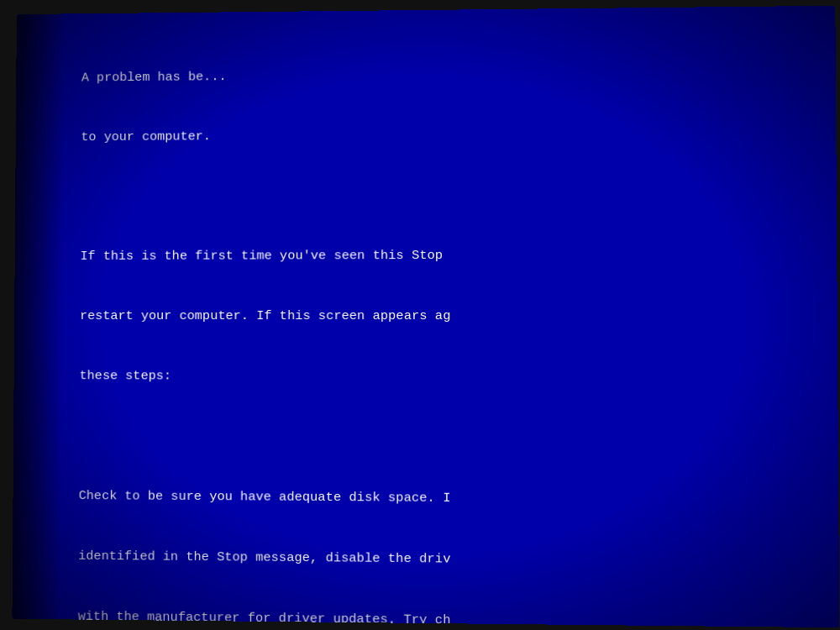 Image resolution: width=840 pixels, height=630 pixels. I want to click on bsod-line-1: A problem has be..., so click(447, 74).